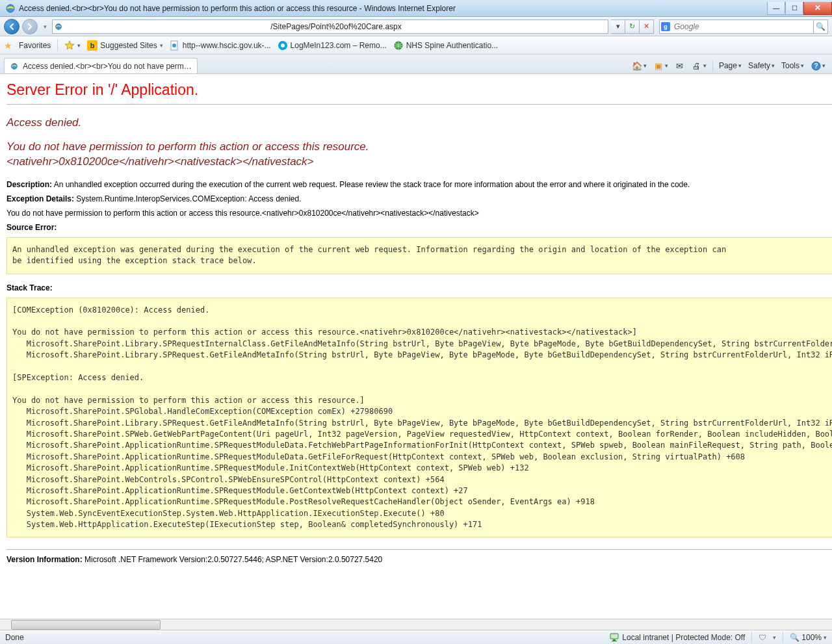  What do you see at coordinates (57, 45) in the screenshot?
I see `favorites-separator` at bounding box center [57, 45].